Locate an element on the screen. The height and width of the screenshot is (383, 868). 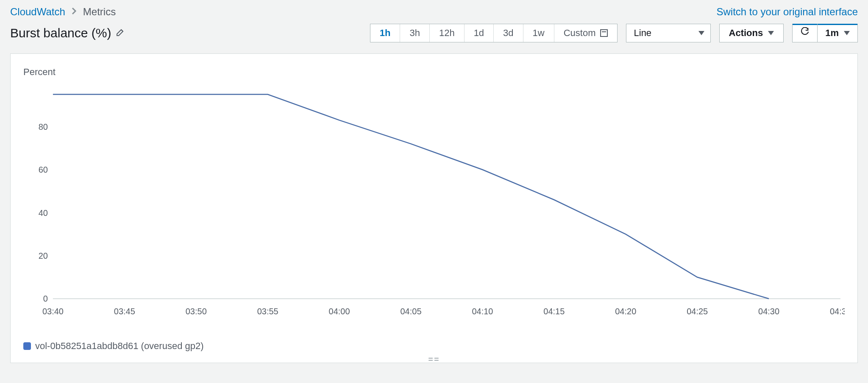
toolbar: 1h3h12h1d3d1w Custom Line Actions is located at coordinates (614, 33).